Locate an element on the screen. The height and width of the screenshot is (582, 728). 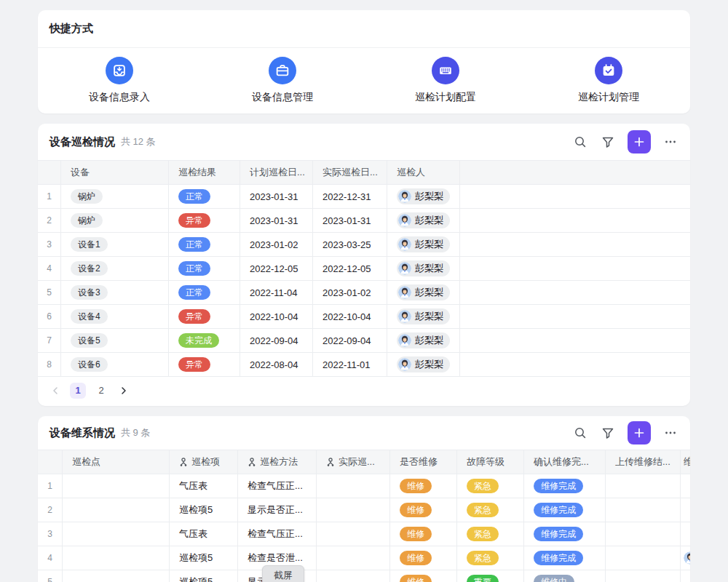
column-header-level: 故障等级 is located at coordinates (491, 462).